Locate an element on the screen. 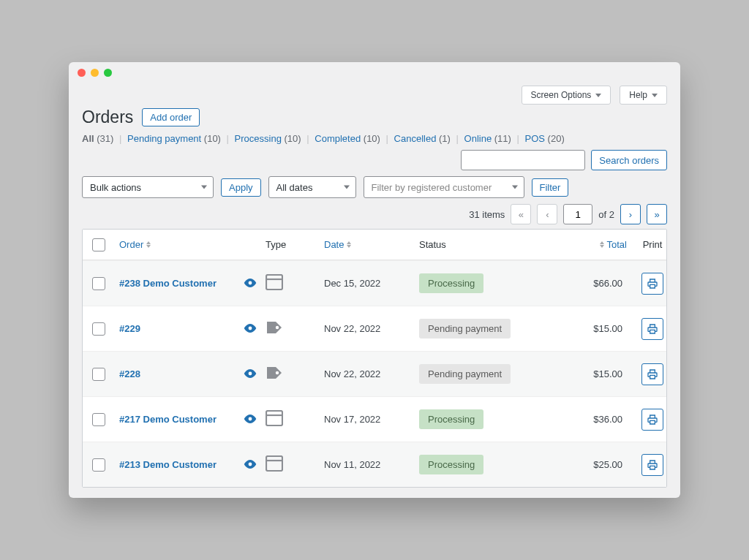 The height and width of the screenshot is (560, 749). column-date: Date is located at coordinates (367, 244).